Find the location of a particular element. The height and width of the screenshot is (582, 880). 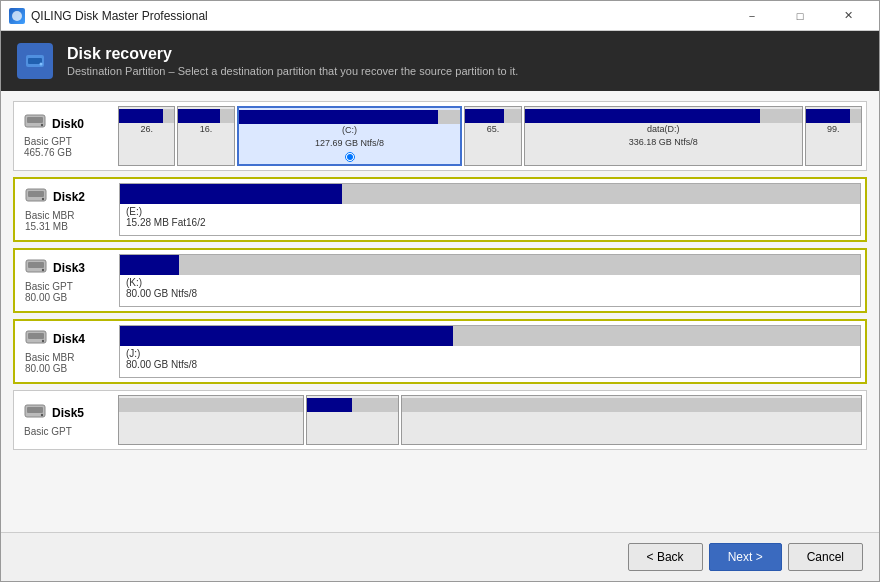

partition-block-0: (E:) 15.28 MB Fat16/2 is located at coordinates (490, 210).